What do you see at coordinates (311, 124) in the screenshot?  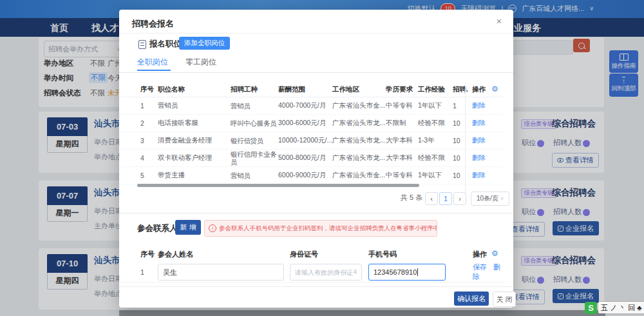 I see `job-table-row: 2电话接听客服呼叫中心服务员3000-6000元/月广东省汕头市龙...不限制经…` at bounding box center [311, 124].